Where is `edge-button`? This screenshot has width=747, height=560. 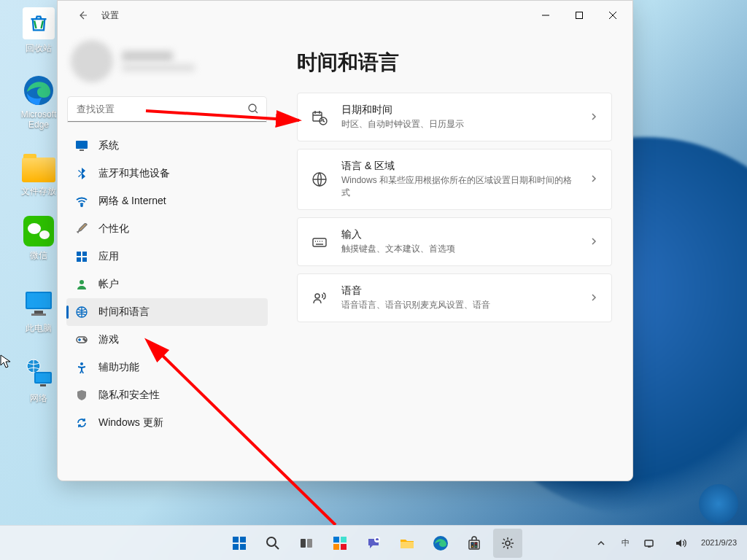
edge-button is located at coordinates (441, 543).